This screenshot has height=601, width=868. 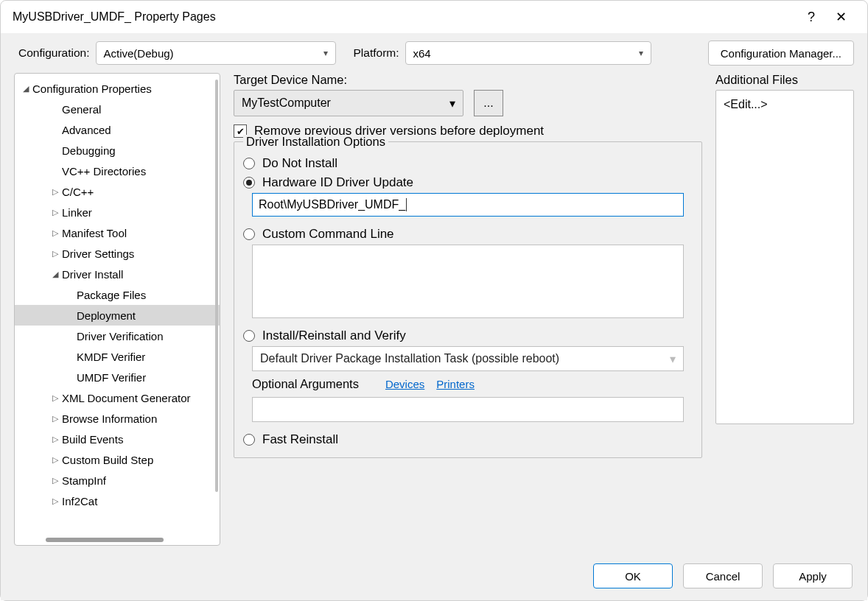 I want to click on hscrollbar, so click(x=105, y=540).